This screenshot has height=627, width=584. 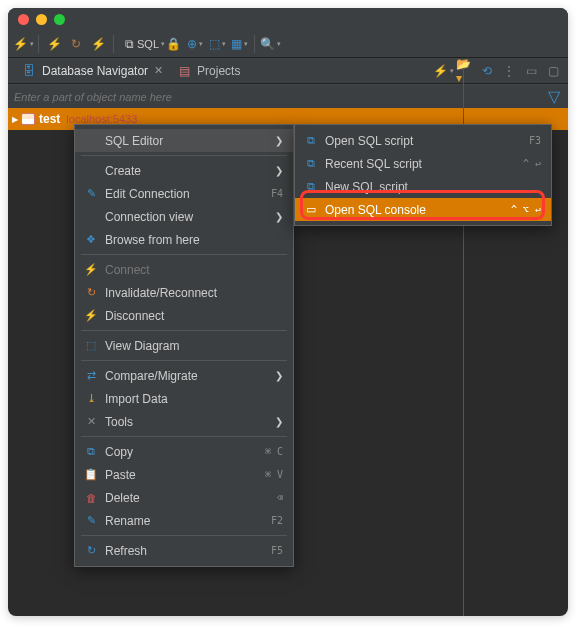 I want to click on tab-label: Database Navigator, so click(x=95, y=71).